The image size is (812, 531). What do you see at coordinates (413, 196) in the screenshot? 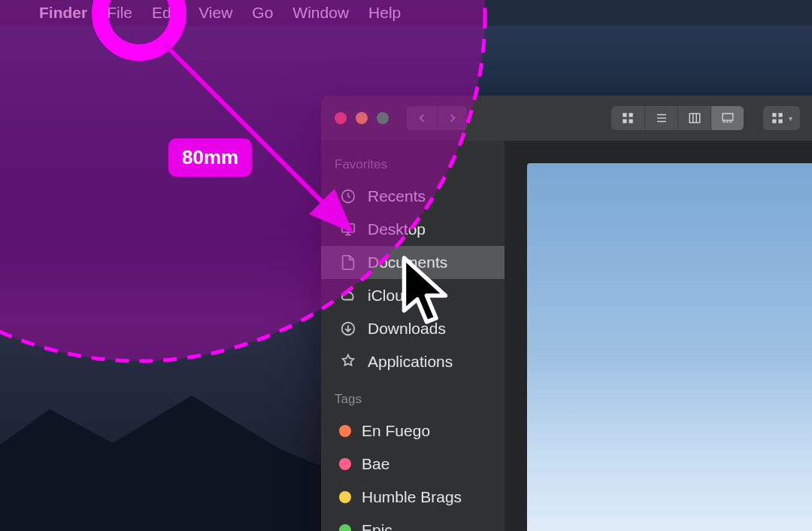
I see `sidebar-item-recents: Recents` at bounding box center [413, 196].